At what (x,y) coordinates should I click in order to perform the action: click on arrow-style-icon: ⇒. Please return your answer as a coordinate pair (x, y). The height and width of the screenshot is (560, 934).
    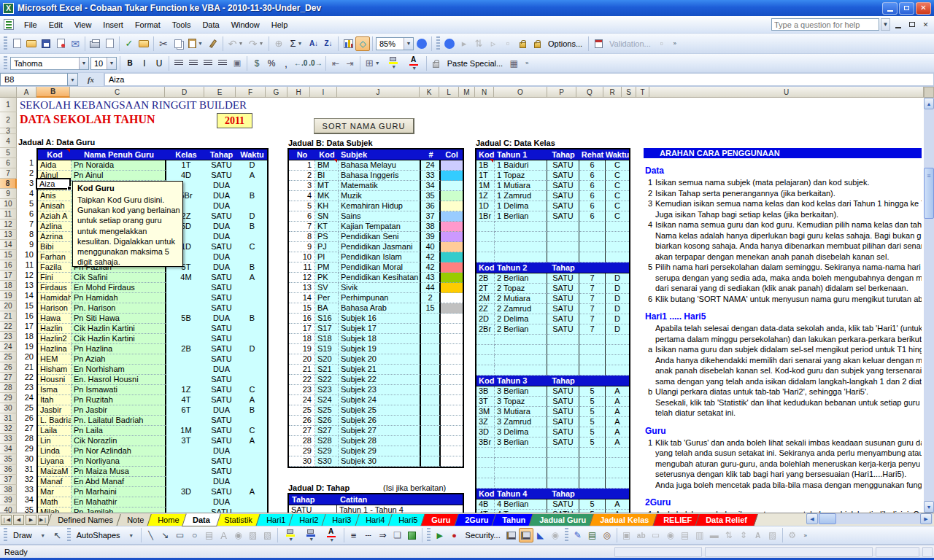
    Looking at the image, I should click on (383, 535).